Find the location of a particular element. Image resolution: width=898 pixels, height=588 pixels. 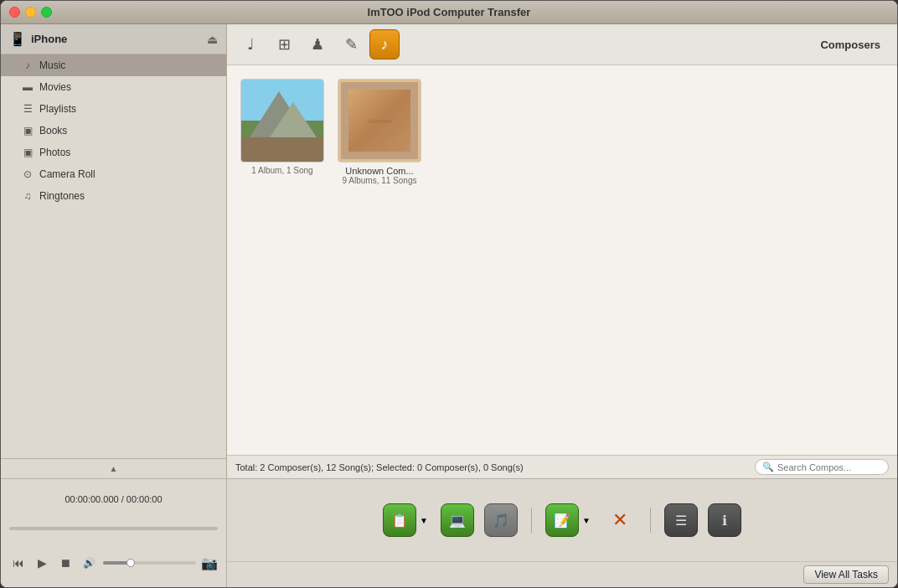

device-header: 📱 iPhone ⏏ is located at coordinates (114, 39).